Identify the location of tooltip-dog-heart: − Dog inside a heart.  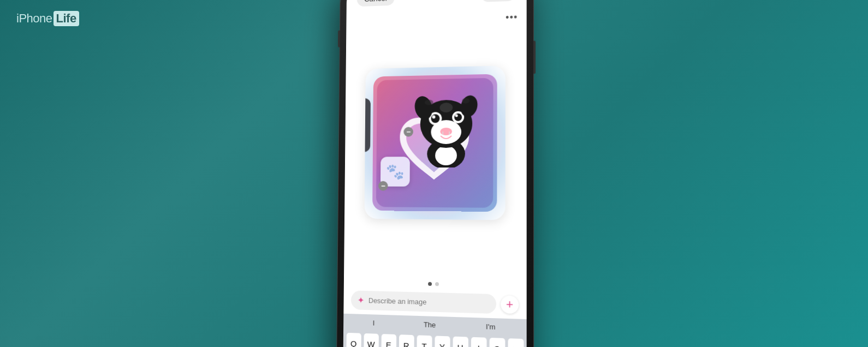
(367, 125).